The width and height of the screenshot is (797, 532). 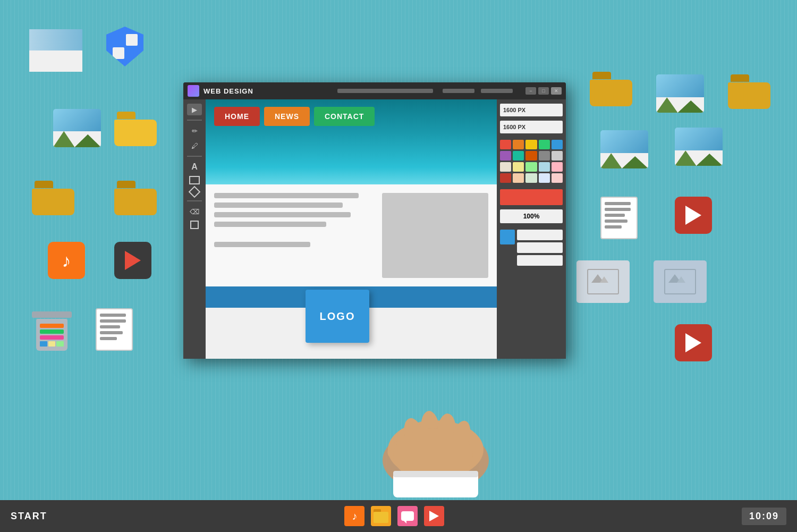 I want to click on tool-rect, so click(x=194, y=180).